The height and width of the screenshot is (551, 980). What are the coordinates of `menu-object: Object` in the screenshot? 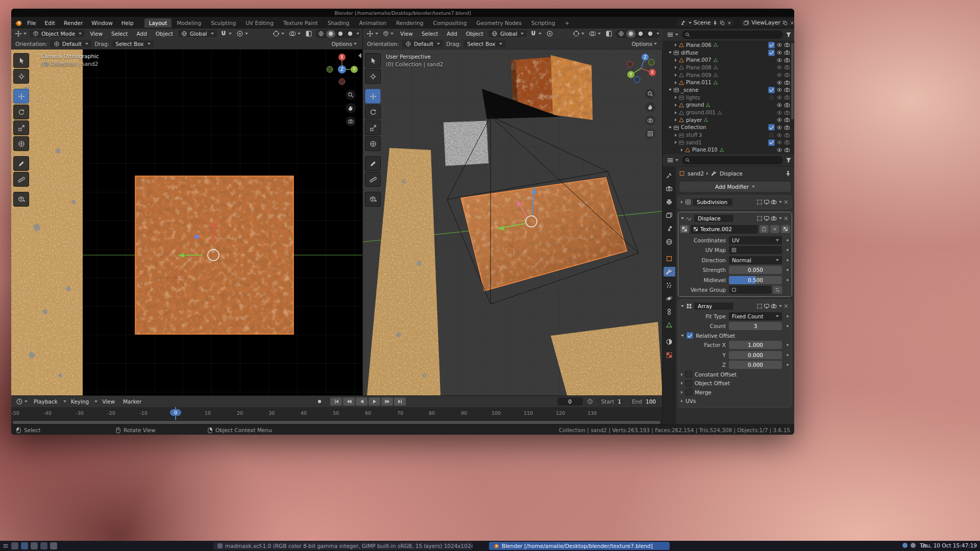 It's located at (164, 34).